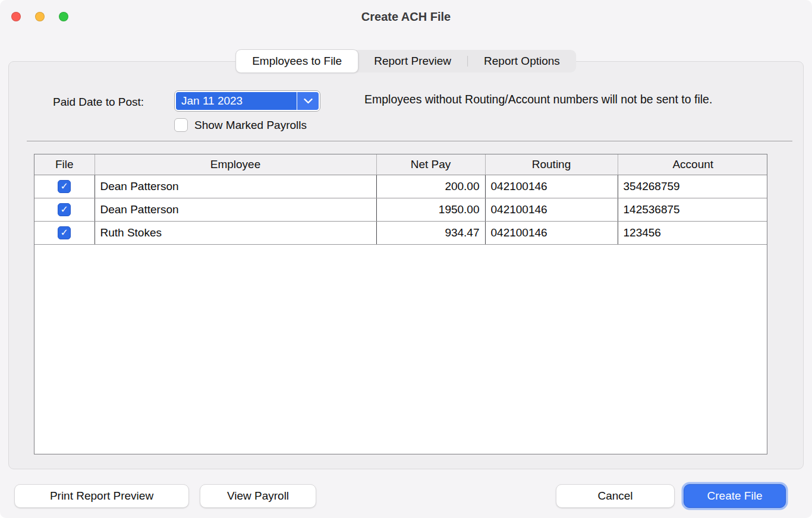  Describe the element at coordinates (308, 101) in the screenshot. I see `chevron-down-icon` at that location.